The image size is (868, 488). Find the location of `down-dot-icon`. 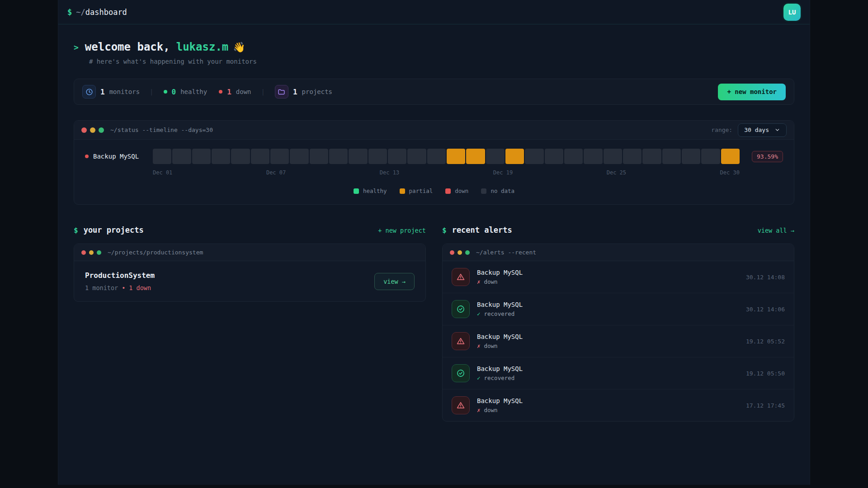

down-dot-icon is located at coordinates (221, 92).